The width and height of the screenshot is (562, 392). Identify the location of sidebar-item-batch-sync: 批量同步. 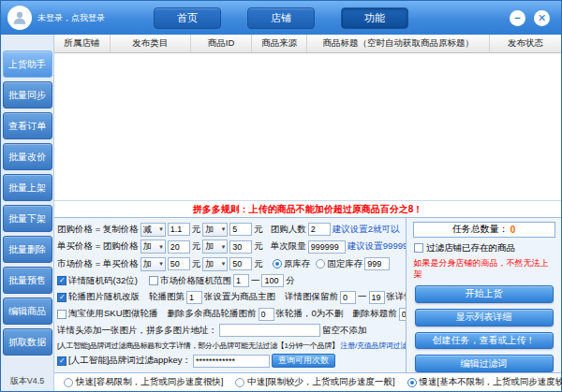
(28, 95).